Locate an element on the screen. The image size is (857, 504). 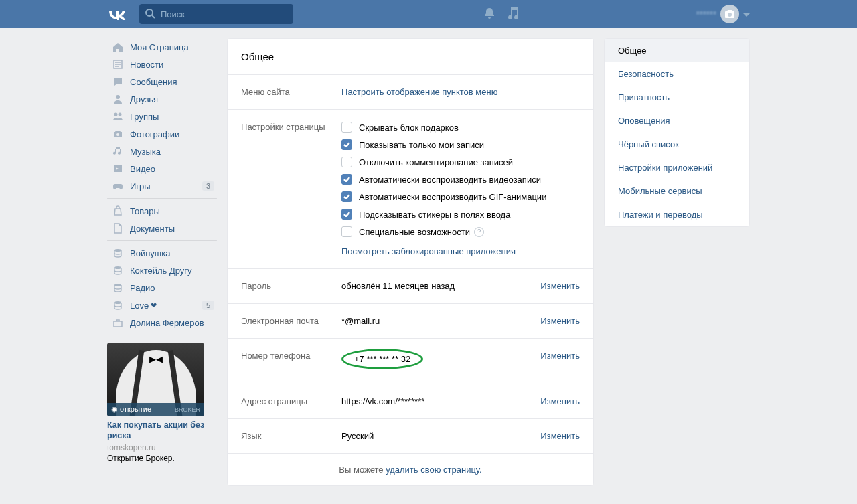
section-address: Адрес страницы https://vk.com/********Из… is located at coordinates (410, 402).